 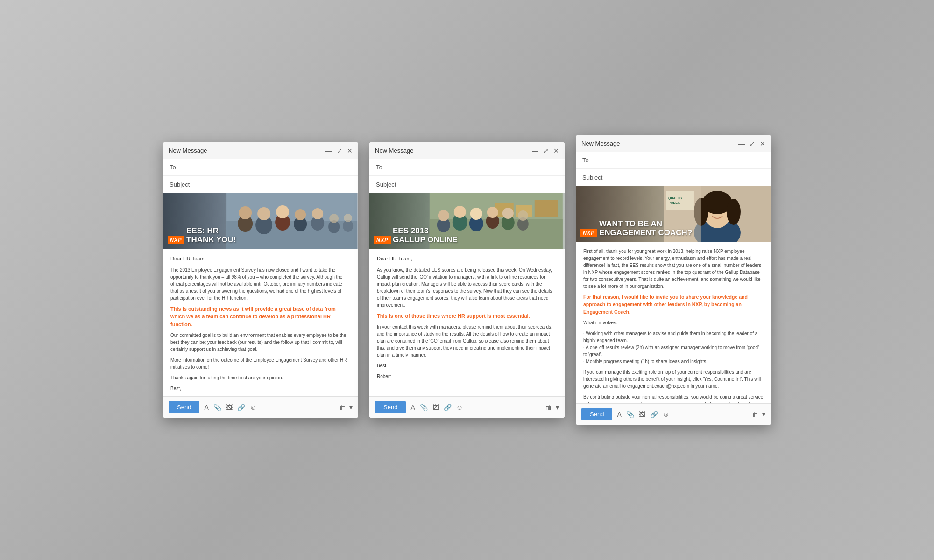 I want to click on link-icon-1: 🔗, so click(x=241, y=407).